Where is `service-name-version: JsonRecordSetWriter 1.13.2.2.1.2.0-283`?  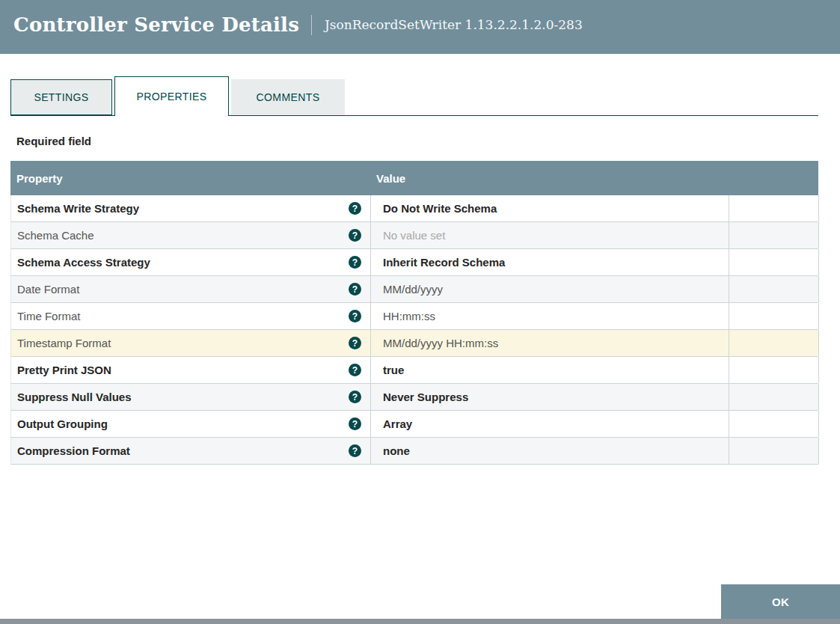 service-name-version: JsonRecordSetWriter 1.13.2.2.1.2.0-283 is located at coordinates (453, 25).